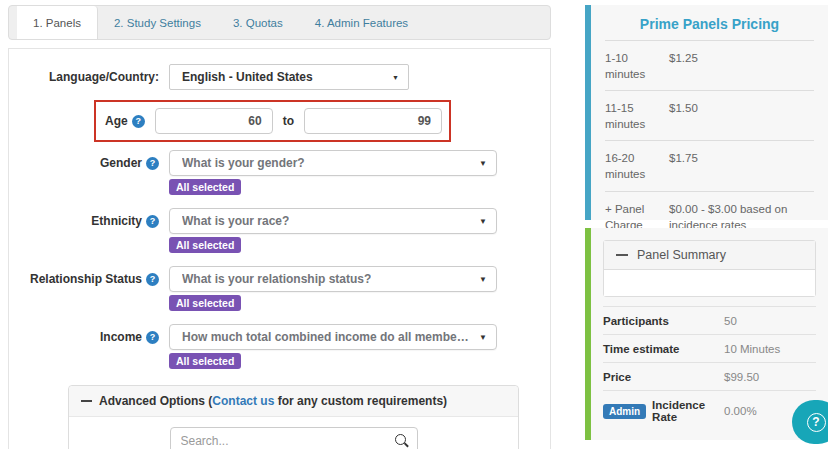  What do you see at coordinates (152, 164) in the screenshot?
I see `gender-help-icon: ?` at bounding box center [152, 164].